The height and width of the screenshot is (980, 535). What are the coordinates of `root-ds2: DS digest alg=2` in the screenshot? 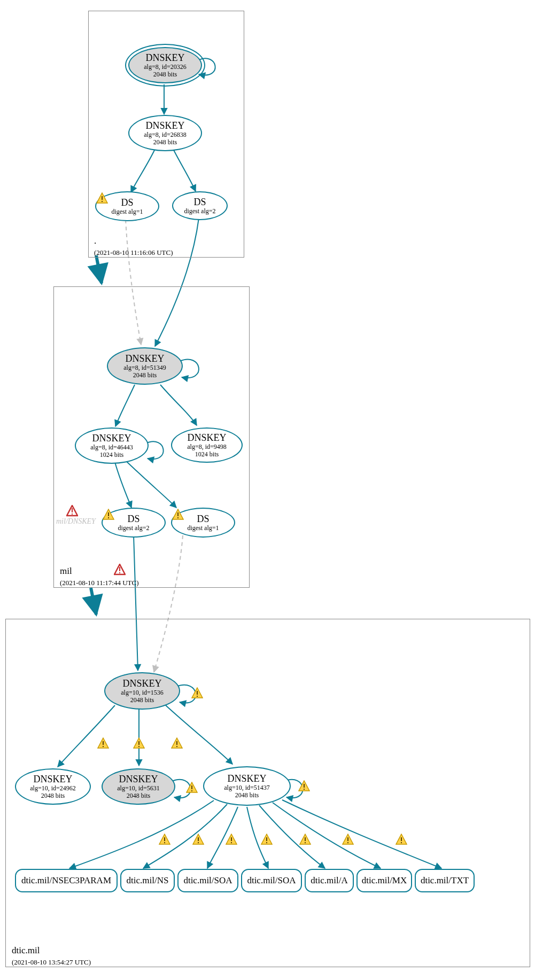 It's located at (200, 206).